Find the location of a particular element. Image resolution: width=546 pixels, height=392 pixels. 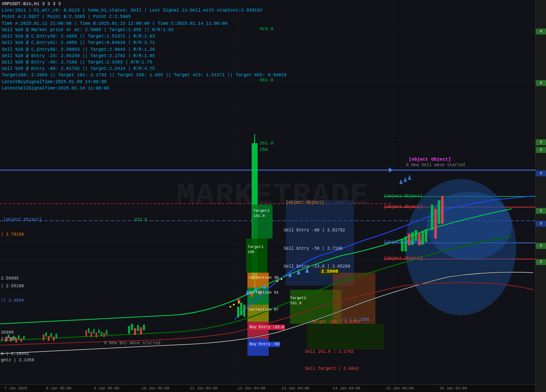

x-label-7: 14 Jan 04:00 is located at coordinates (346, 389).